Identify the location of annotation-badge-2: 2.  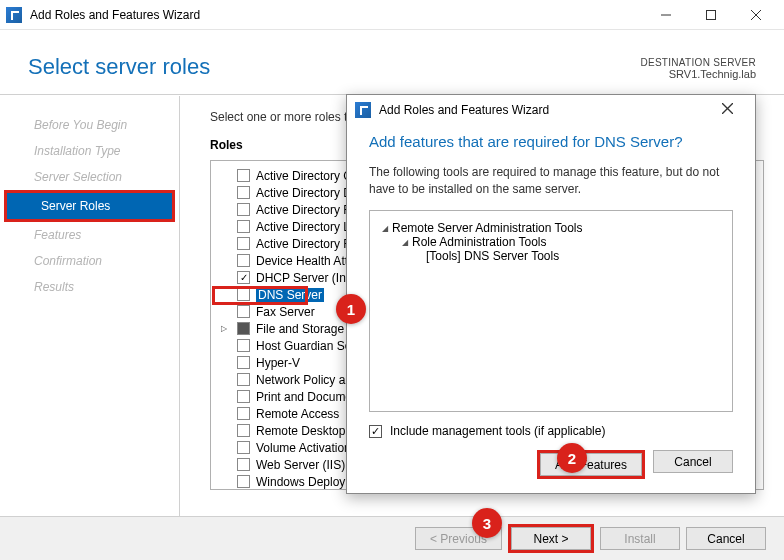
(572, 458).